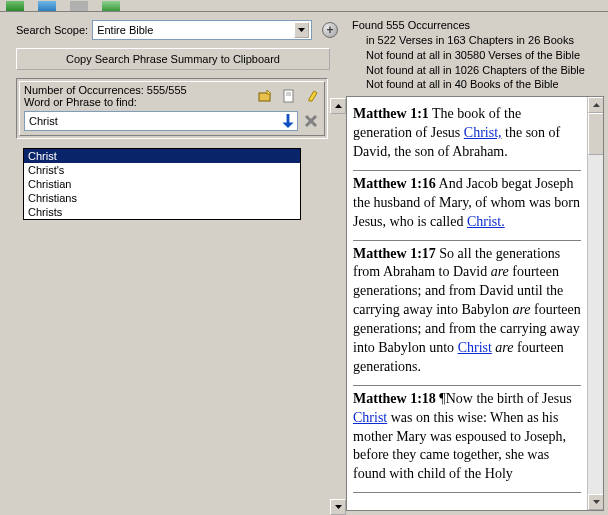  Describe the element at coordinates (44, 121) in the screenshot. I see `search-value: Christ` at that location.